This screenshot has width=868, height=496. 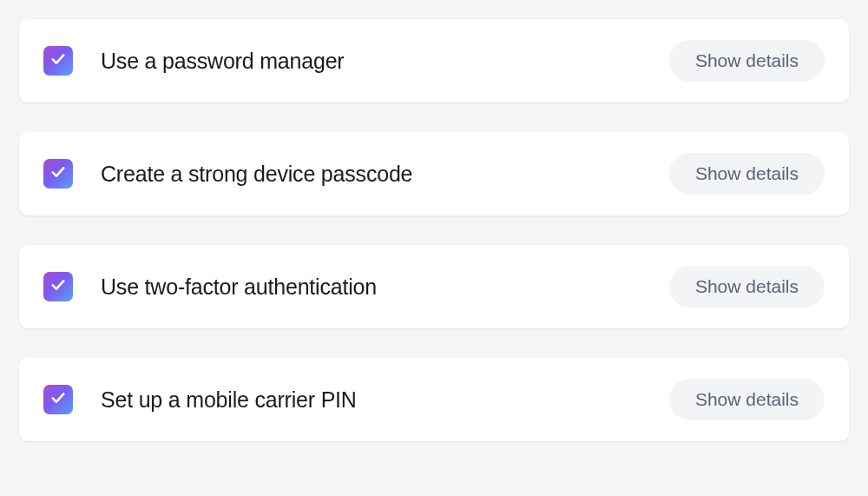 What do you see at coordinates (58, 61) in the screenshot?
I see `checkbox-password-manager` at bounding box center [58, 61].